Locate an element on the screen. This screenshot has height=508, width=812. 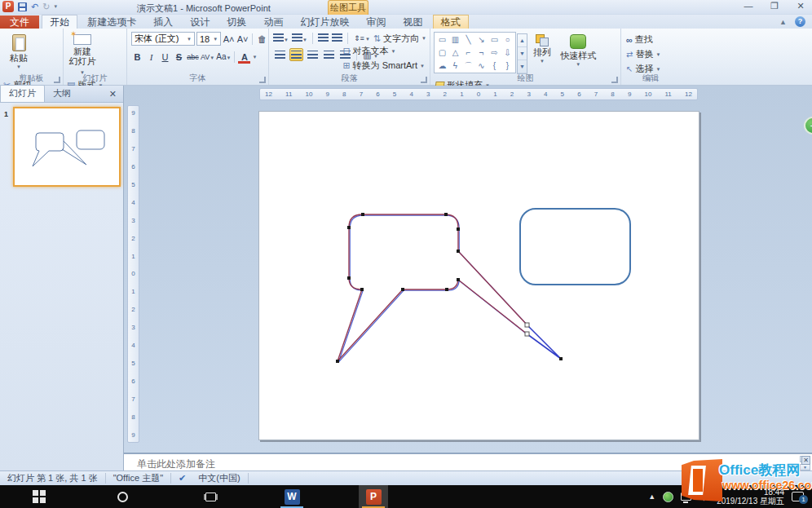
tab-insert: 插入 is located at coordinates (163, 23).